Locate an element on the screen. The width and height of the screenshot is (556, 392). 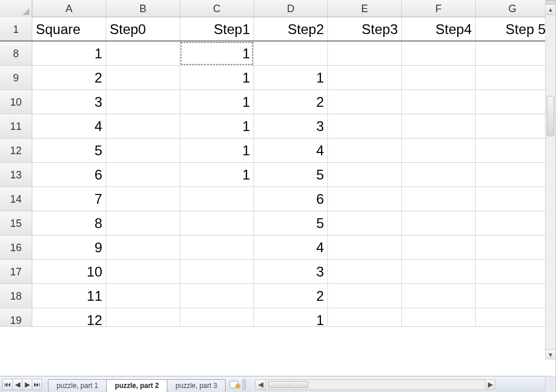
cell-A11: 4 is located at coordinates (69, 126).